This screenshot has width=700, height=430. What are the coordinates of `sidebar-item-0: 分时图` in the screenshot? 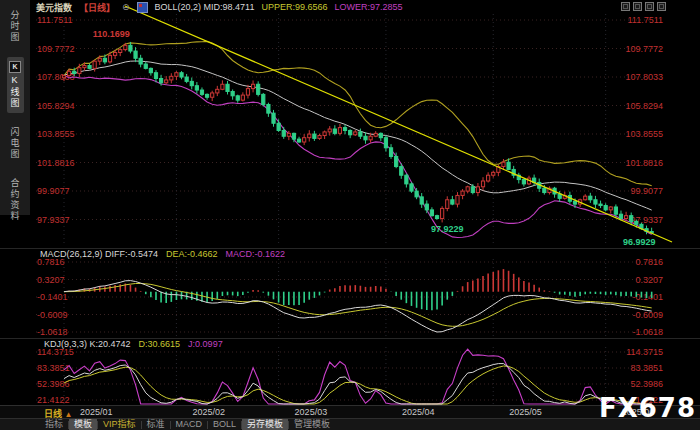 It's located at (16, 26).